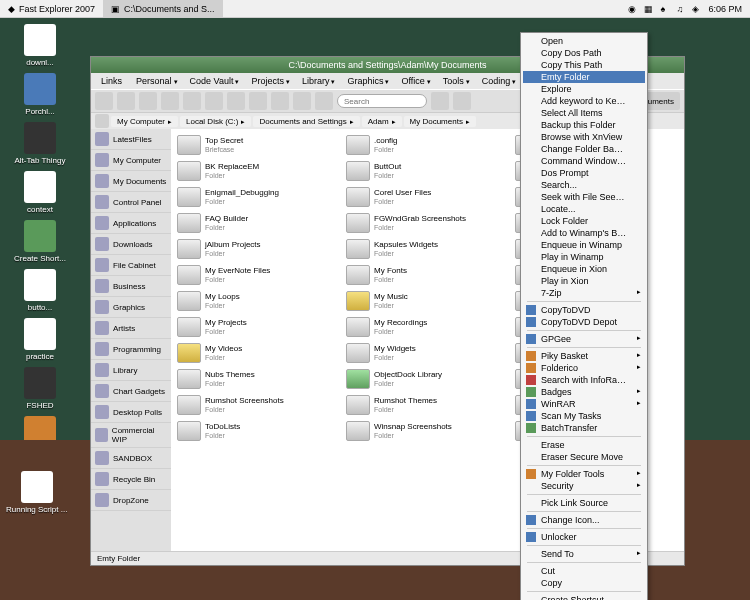 The image size is (750, 600). Describe the element at coordinates (428, 223) in the screenshot. I see `file-item: FGWndGrab ScreenshotsFolder` at that location.